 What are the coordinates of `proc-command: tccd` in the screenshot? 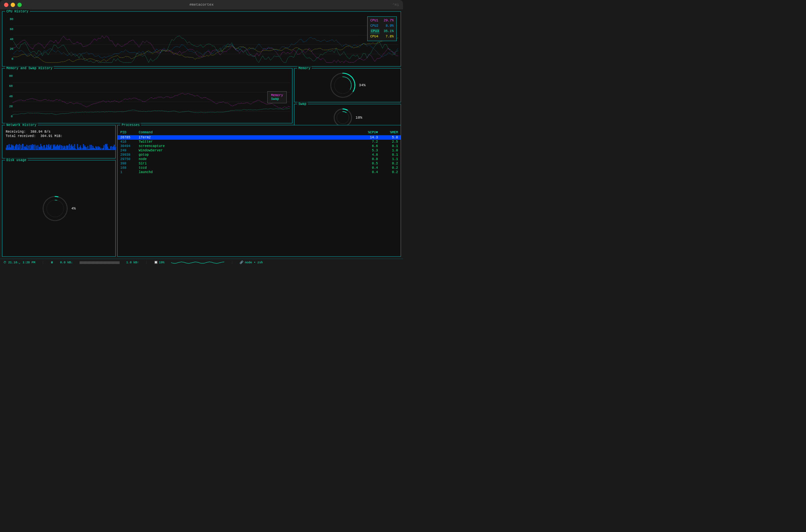 It's located at (248, 168).